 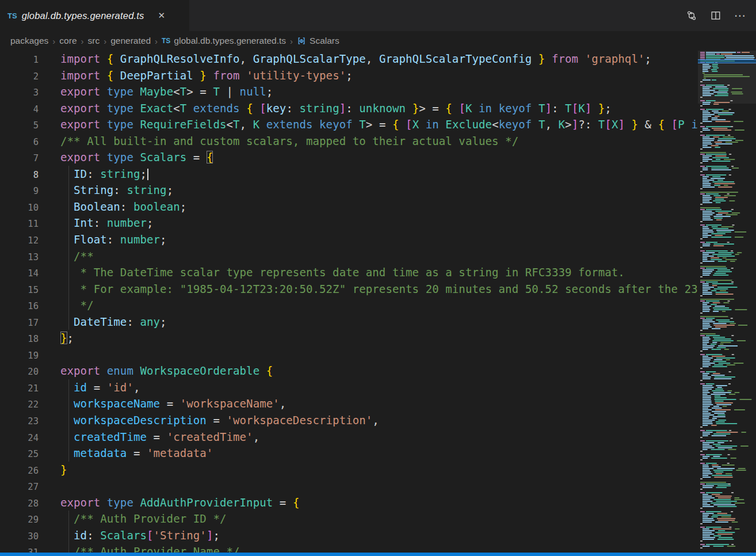 What do you see at coordinates (20, 224) in the screenshot?
I see `line-number: 11` at bounding box center [20, 224].